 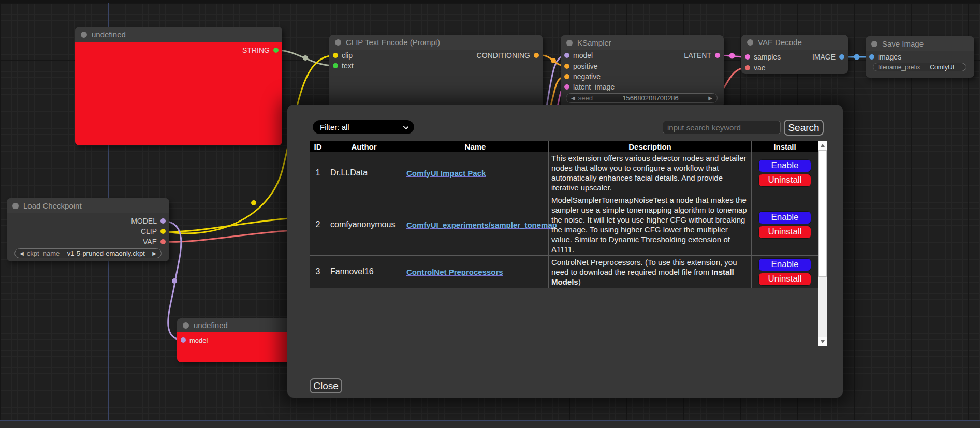 I want to click on node-save-image: Save Image images filename_prefix ComfyU…, so click(x=920, y=57).